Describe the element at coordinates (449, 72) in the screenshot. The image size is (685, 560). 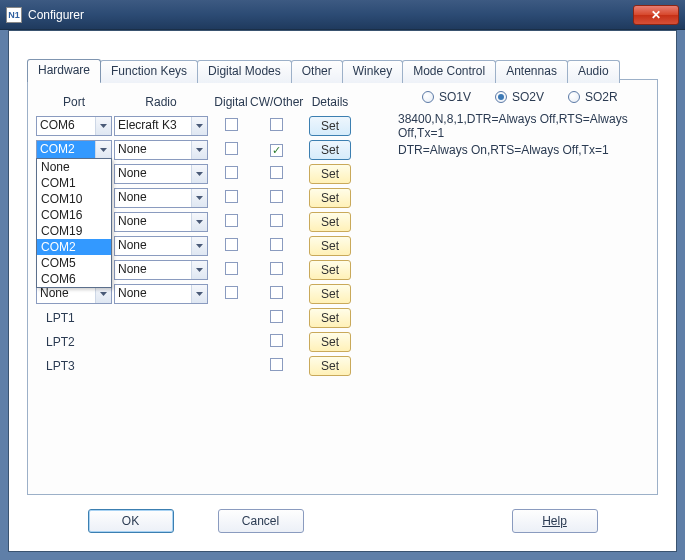
I see `tab-mode-control: Mode Control` at that location.